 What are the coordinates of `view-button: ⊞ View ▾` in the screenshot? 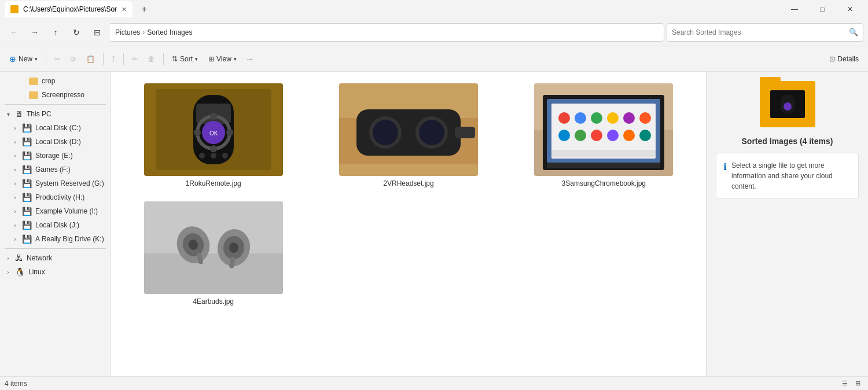 It's located at (222, 59).